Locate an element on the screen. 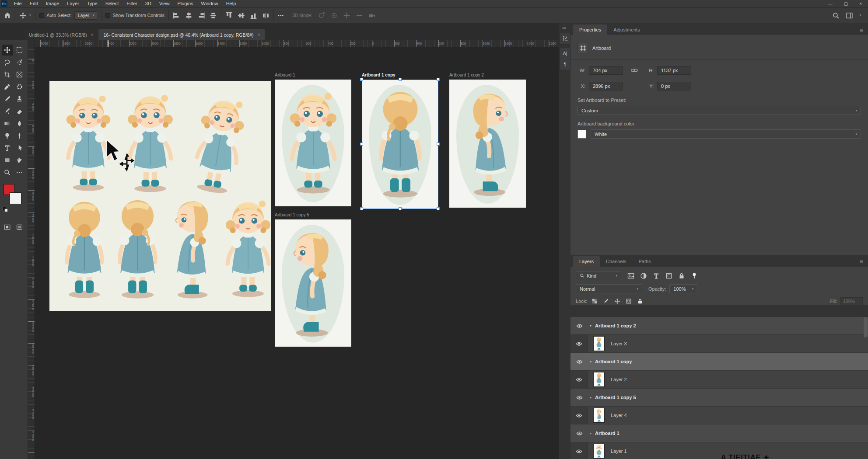  align-center-horizontal-icon is located at coordinates (189, 16).